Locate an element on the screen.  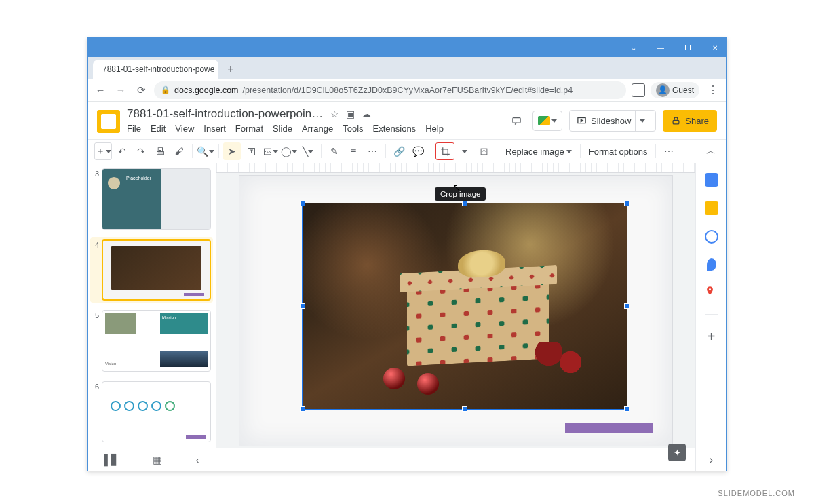
gift-box-graphic is located at coordinates (478, 311).